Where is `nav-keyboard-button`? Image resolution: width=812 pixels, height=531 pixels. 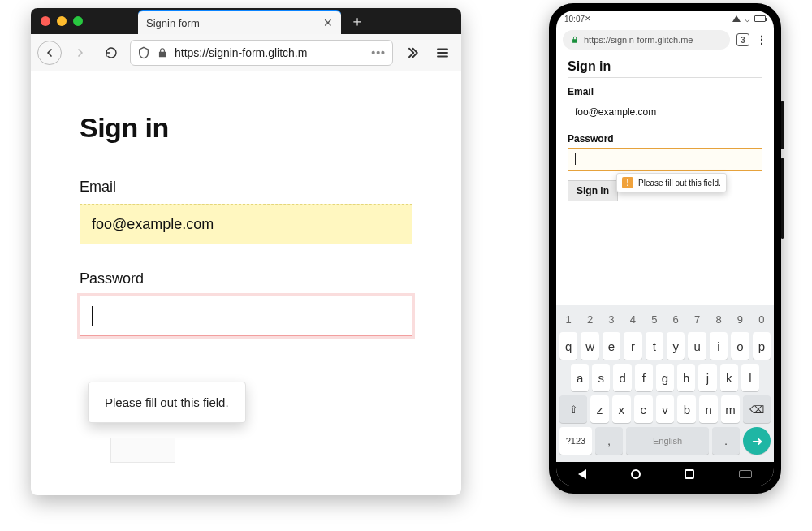
nav-keyboard-button is located at coordinates (745, 474).